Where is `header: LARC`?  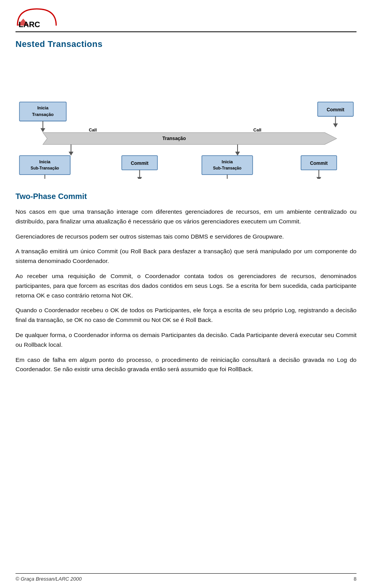 header: LARC is located at coordinates (186, 19).